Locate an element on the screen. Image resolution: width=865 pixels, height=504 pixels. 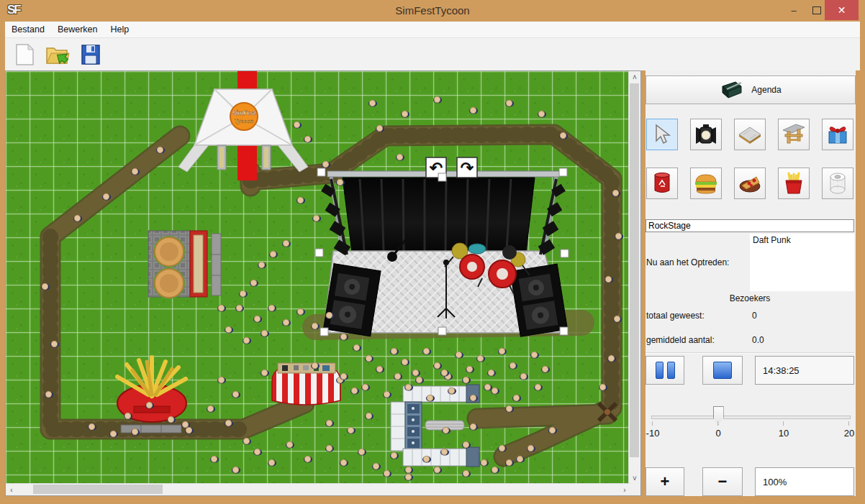
toolbar is located at coordinates (432, 55).